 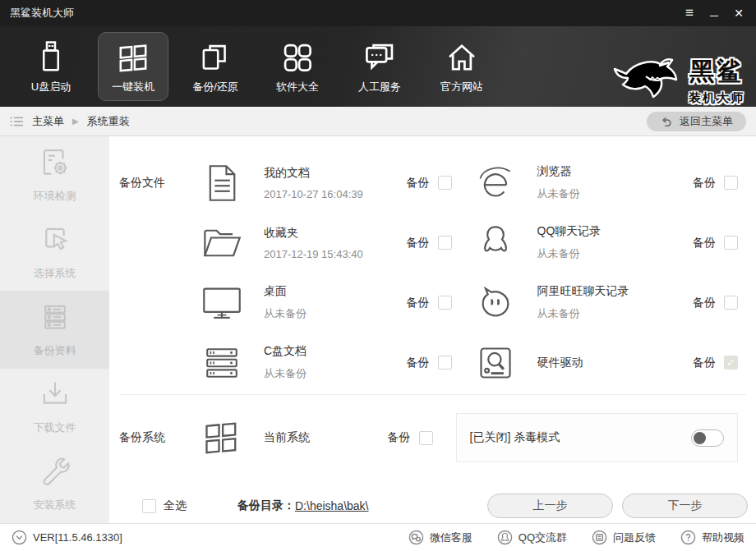 What do you see at coordinates (679, 80) in the screenshot?
I see `brand-logo: 黑鲨 装机大师` at bounding box center [679, 80].